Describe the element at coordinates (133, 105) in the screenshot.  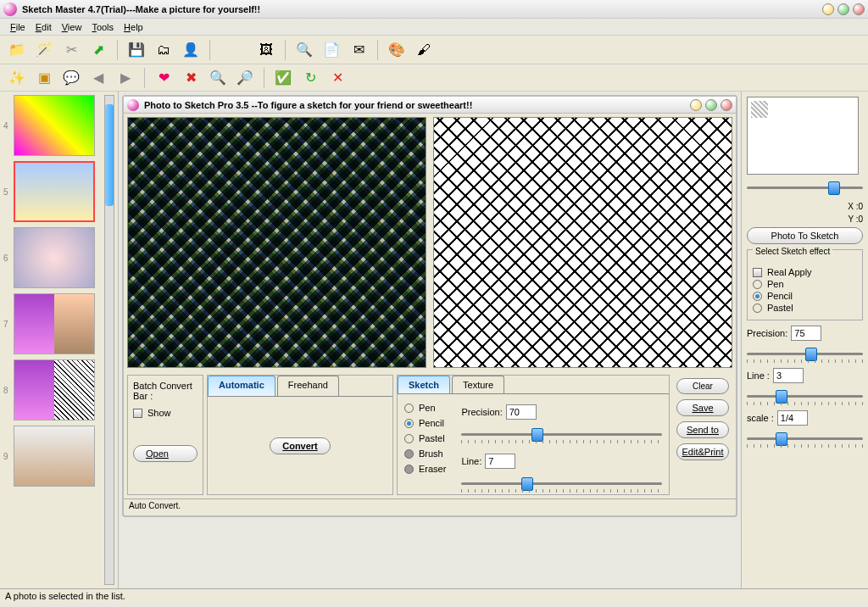
I see `subwindow-logo-icon` at that location.